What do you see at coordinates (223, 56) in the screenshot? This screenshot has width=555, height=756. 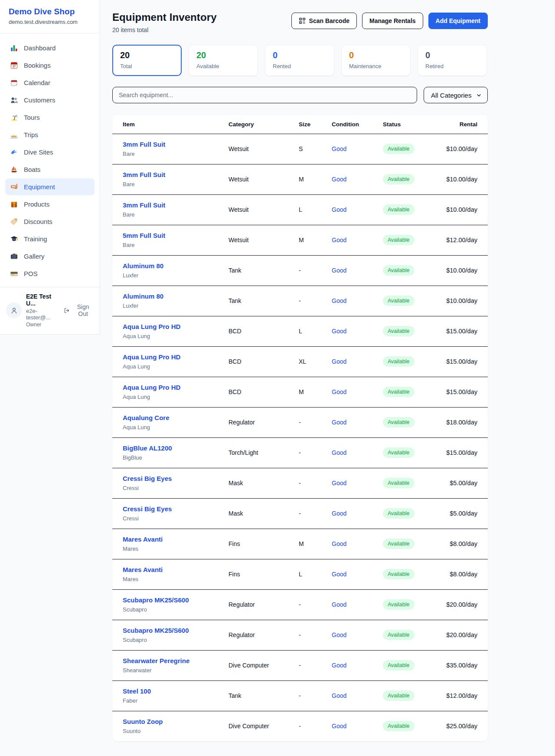 I see `stat-value-available: 20` at bounding box center [223, 56].